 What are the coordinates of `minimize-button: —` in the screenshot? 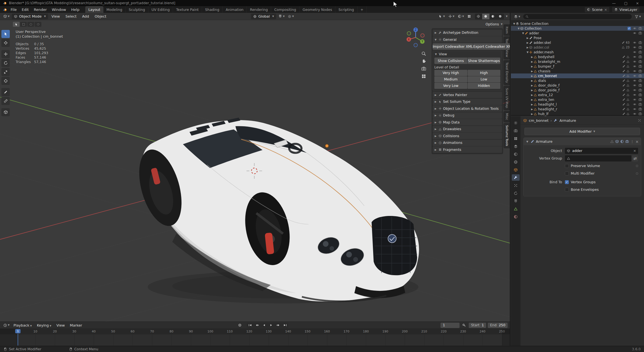 It's located at (614, 3).